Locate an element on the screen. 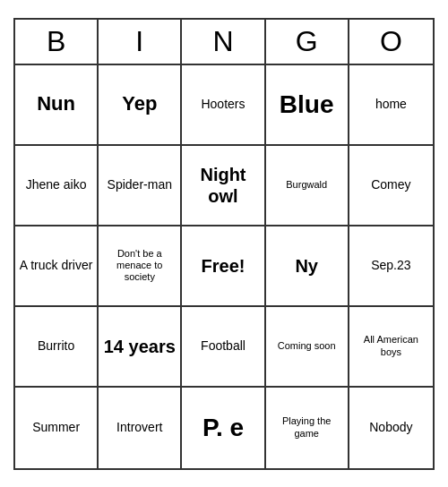  bingo-cell-13: Ny is located at coordinates (308, 267).